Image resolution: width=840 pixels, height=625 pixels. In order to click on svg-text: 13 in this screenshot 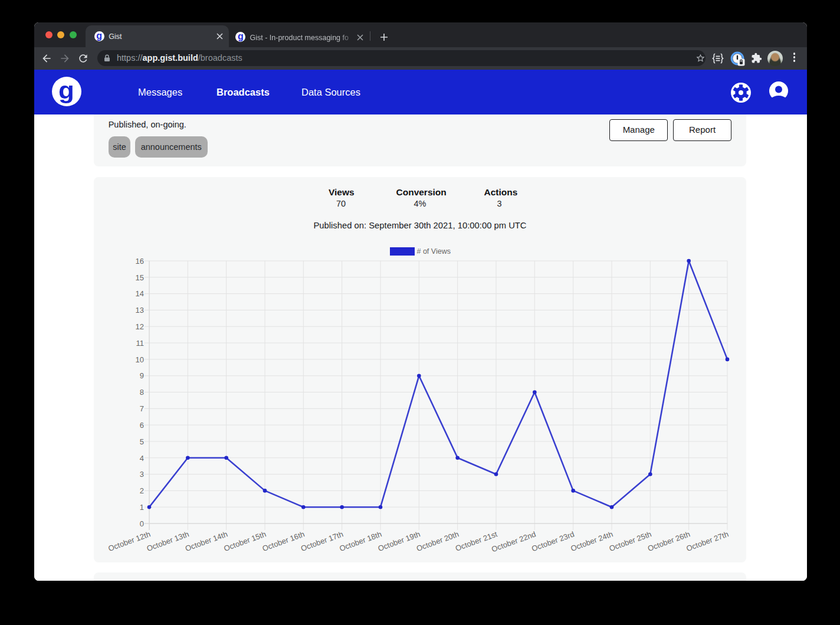, I will do `click(140, 310)`.